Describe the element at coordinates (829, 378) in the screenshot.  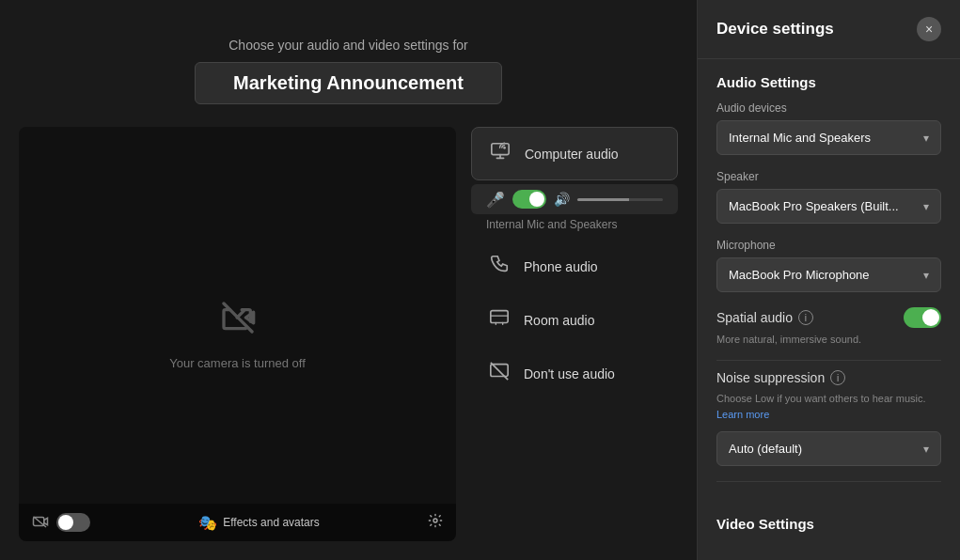
I see `noise-suppression-row: Noise suppression i` at that location.